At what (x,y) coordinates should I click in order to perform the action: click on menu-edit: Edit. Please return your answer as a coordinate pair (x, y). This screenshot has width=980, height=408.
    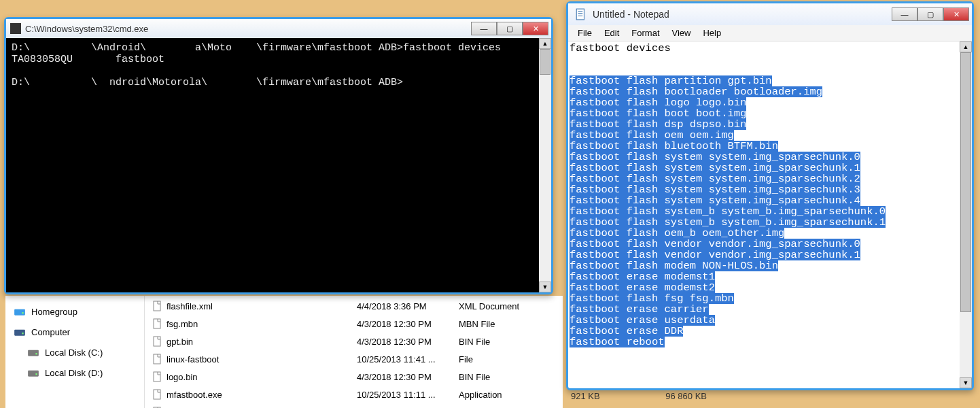
    Looking at the image, I should click on (612, 33).